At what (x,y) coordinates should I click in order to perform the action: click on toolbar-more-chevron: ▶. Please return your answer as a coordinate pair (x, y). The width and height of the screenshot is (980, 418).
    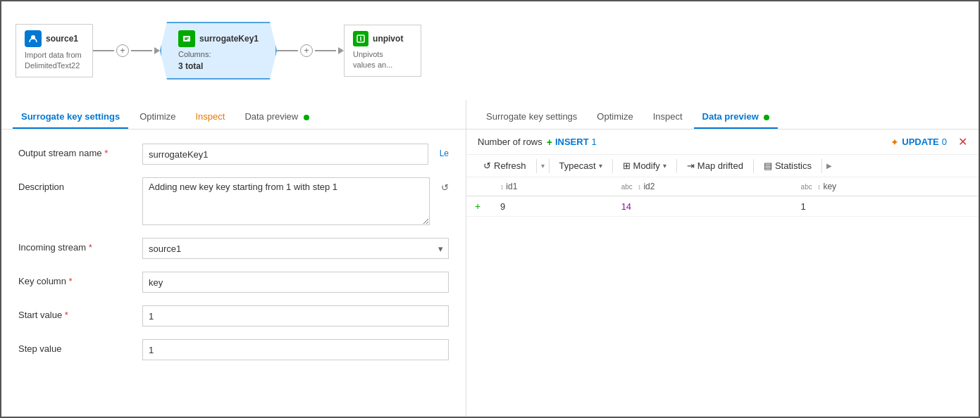
    Looking at the image, I should click on (829, 166).